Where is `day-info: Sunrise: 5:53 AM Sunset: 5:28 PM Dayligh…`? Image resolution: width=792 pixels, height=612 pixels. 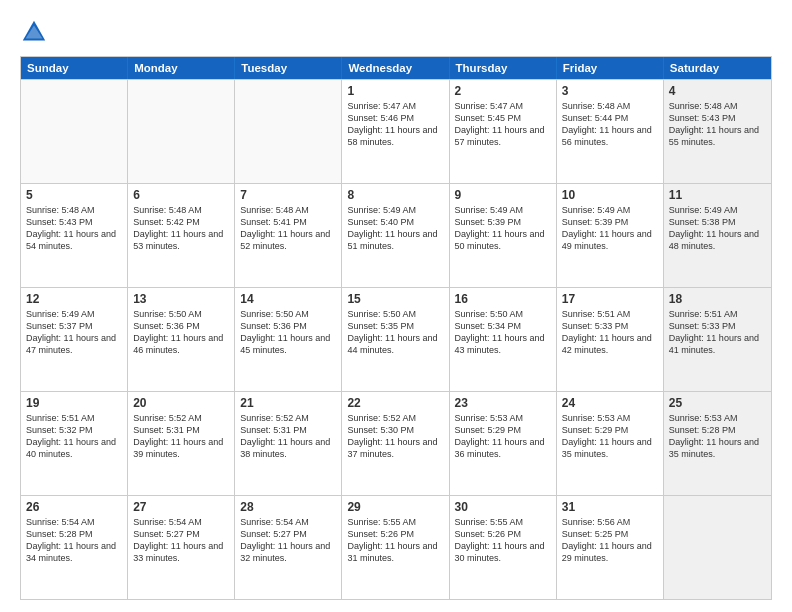
day-info: Sunrise: 5:53 AM Sunset: 5:28 PM Dayligh… is located at coordinates (718, 436).